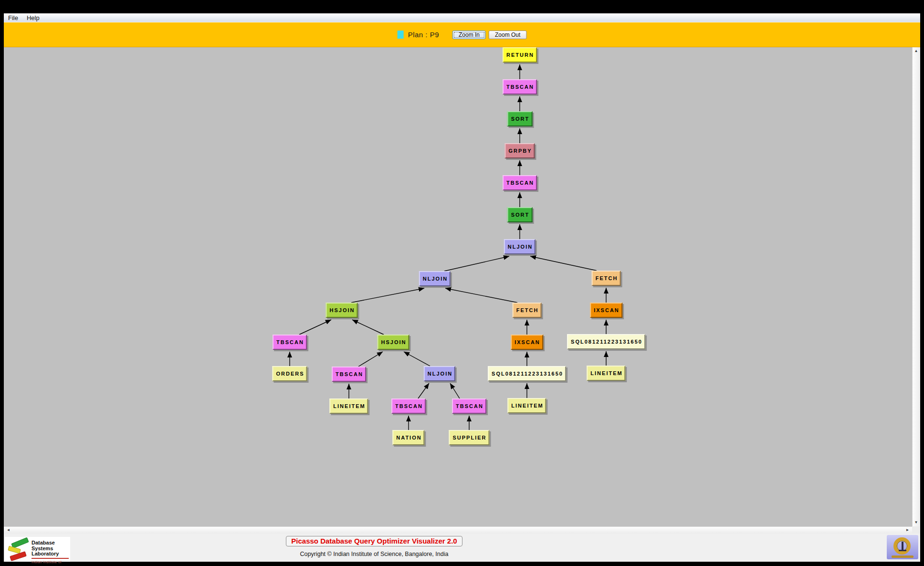 Image resolution: width=924 pixels, height=566 pixels. What do you see at coordinates (908, 530) in the screenshot?
I see `scroll-right-icon: ►` at bounding box center [908, 530].